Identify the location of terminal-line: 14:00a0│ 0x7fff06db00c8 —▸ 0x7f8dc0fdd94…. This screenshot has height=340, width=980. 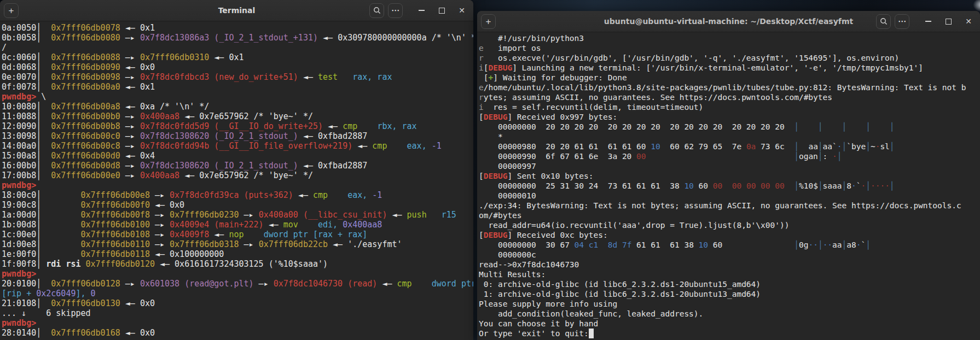
(237, 146).